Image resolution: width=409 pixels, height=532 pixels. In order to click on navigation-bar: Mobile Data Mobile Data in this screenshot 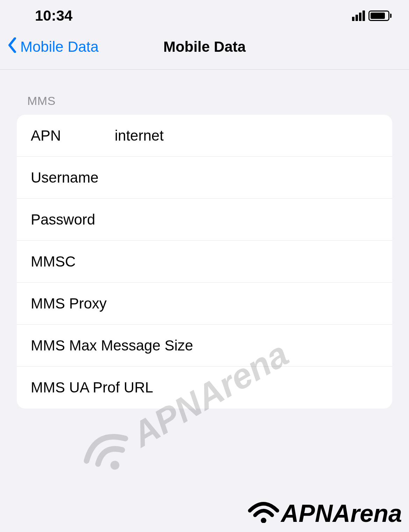, I will do `click(204, 49)`.